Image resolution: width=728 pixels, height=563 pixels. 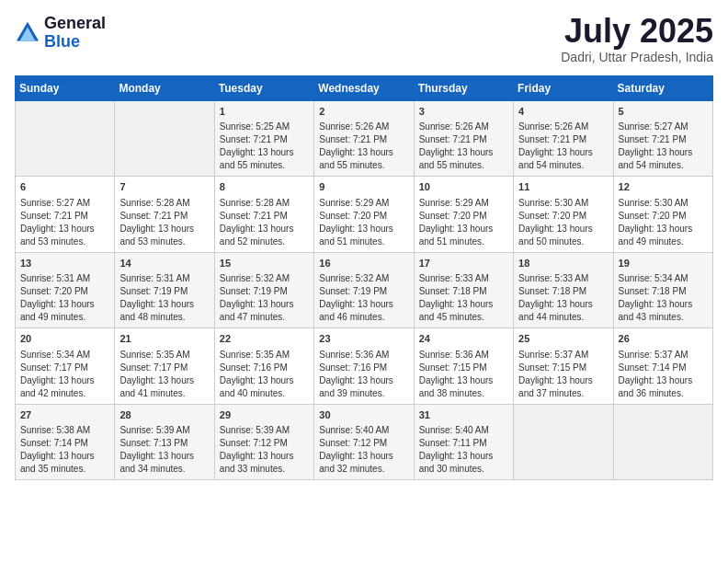 What do you see at coordinates (563, 263) in the screenshot?
I see `day-number: 18` at bounding box center [563, 263].